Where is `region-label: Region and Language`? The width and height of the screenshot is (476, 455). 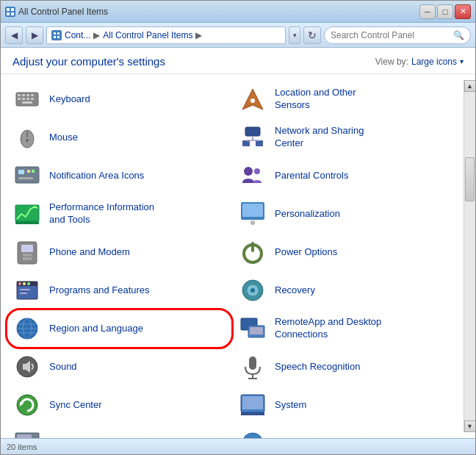 region-label: Region and Language is located at coordinates (96, 329).